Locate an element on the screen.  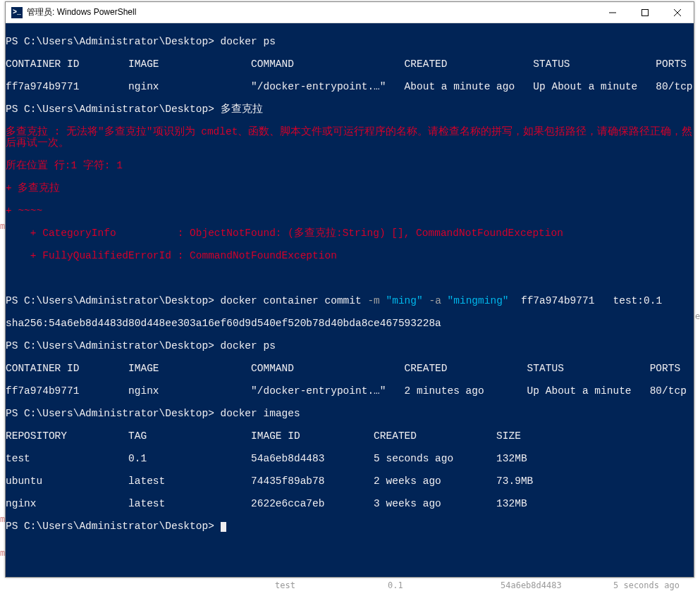
error-line: + FullyQualifiedErrorId : CommandNotFoun… is located at coordinates (350, 256).